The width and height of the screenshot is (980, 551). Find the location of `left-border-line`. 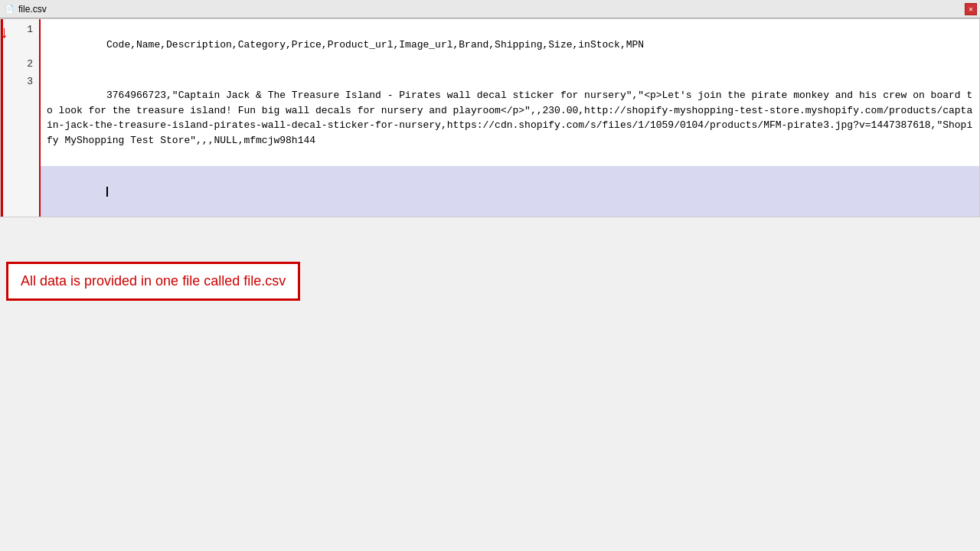

left-border-line is located at coordinates (2, 118).